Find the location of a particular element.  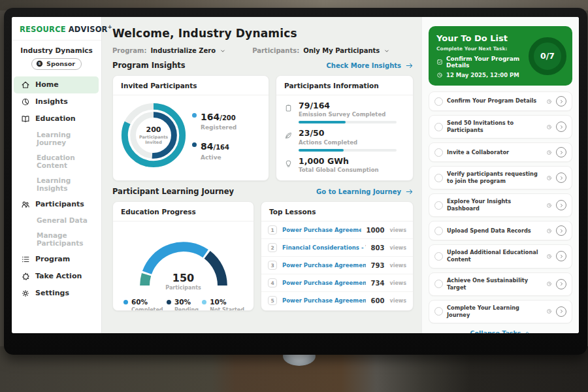

legend-denominator: /200 is located at coordinates (227, 118).